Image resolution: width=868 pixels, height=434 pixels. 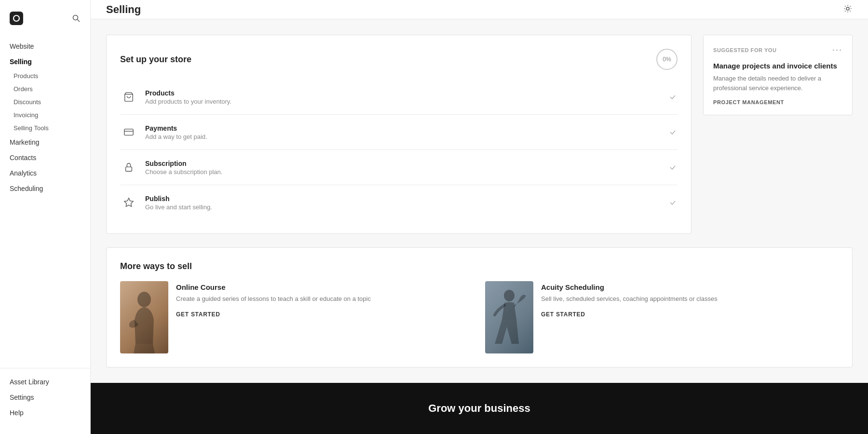 I want to click on suggested-label: Suggested for you, so click(x=745, y=50).